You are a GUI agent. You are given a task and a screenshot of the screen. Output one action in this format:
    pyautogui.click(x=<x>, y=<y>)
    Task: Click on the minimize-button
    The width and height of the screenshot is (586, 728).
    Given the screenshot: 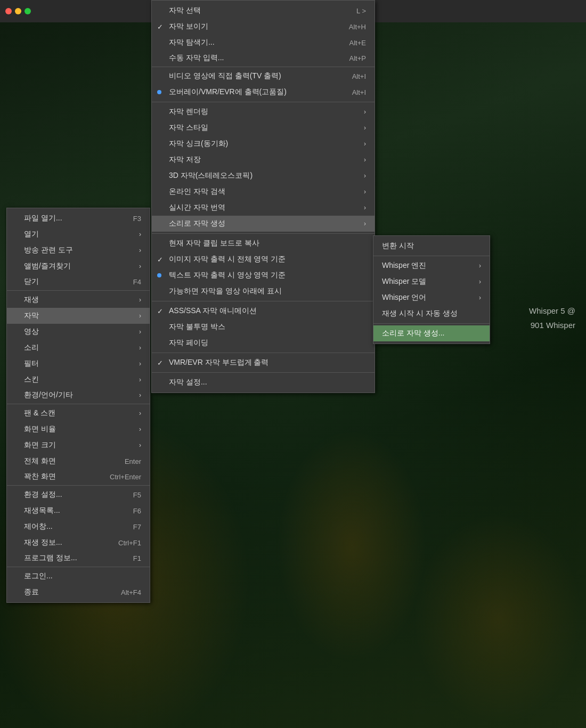 What is the action you would take?
    pyautogui.click(x=18, y=11)
    